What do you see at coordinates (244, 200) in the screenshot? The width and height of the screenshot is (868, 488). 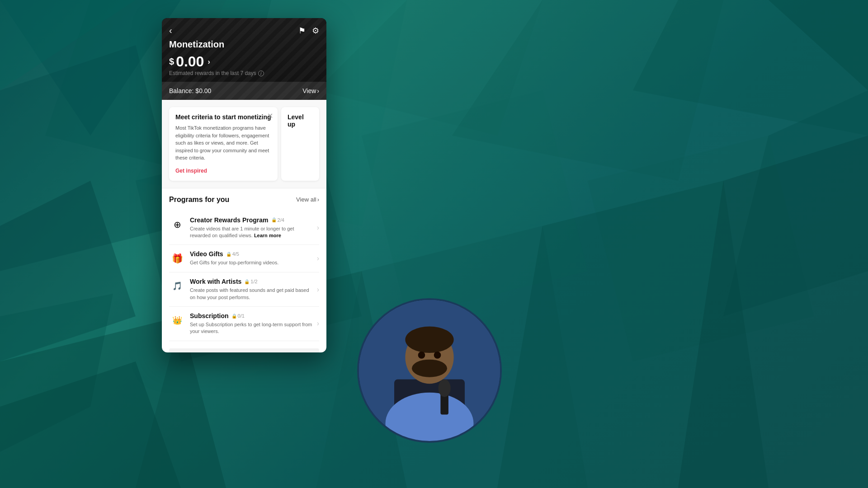 I see `section-header: Programs for you View all ›` at bounding box center [244, 200].